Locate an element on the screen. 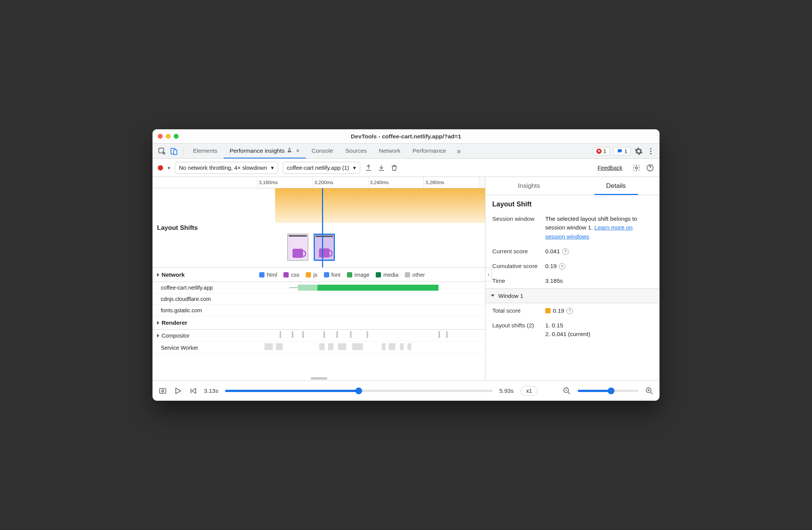 This screenshot has height=530, width=812. collapse-caret-icon is located at coordinates (493, 296).